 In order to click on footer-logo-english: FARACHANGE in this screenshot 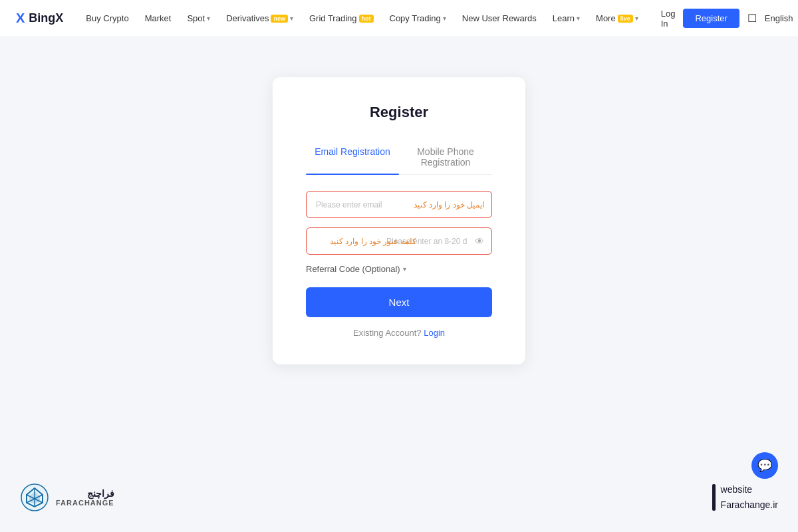, I will do `click(85, 503)`.